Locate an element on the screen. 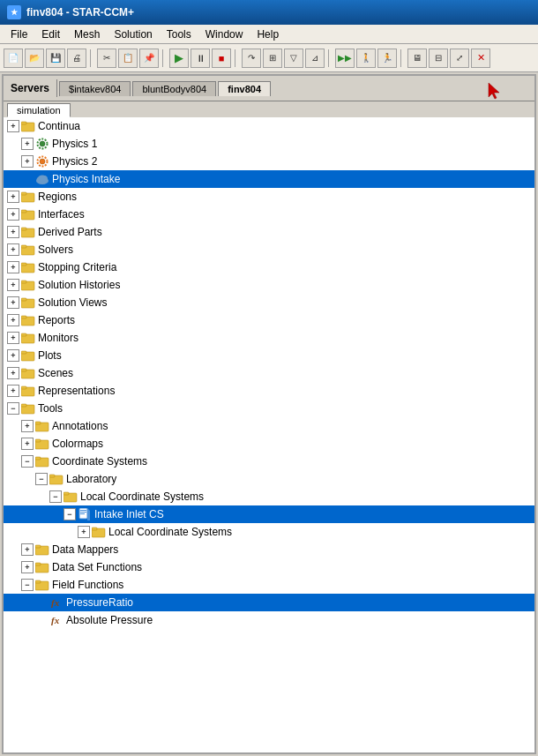  tree-item-physics1: +Physics 1 is located at coordinates (269, 144).